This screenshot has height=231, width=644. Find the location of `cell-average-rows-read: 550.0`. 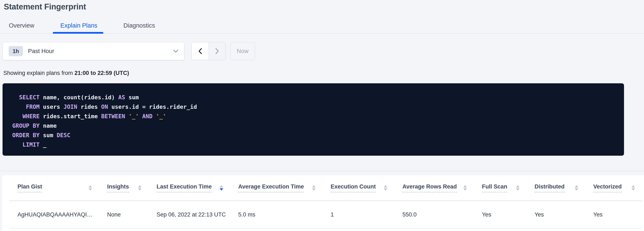

cell-average-rows-read: 550.0 is located at coordinates (434, 214).